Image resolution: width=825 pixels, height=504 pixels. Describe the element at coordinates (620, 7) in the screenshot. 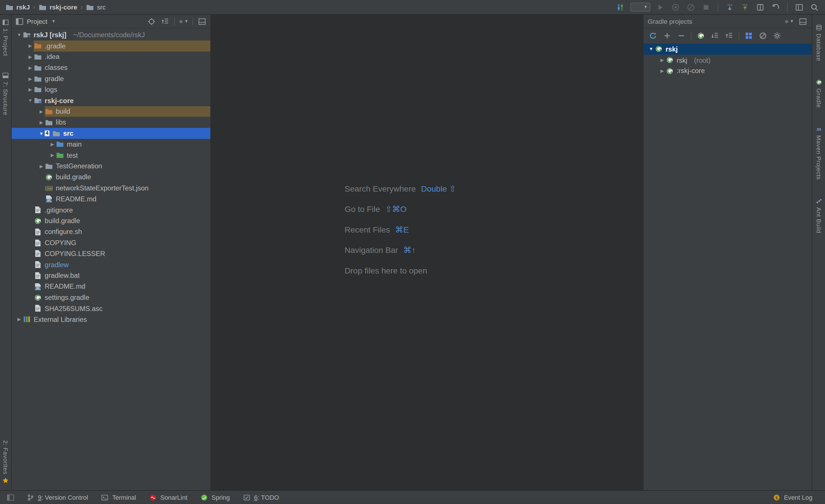

I see `updates-button` at that location.